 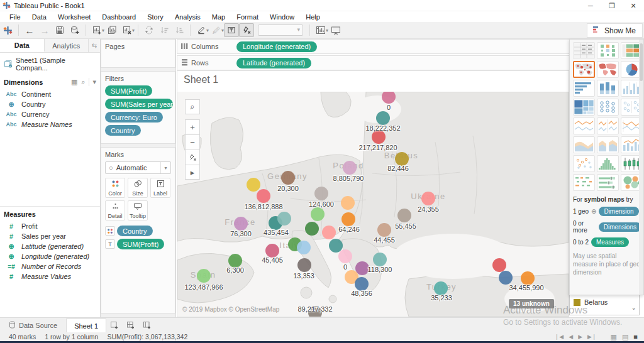 What do you see at coordinates (50, 104) in the screenshot?
I see `dimension-country: ⊕Country` at bounding box center [50, 104].